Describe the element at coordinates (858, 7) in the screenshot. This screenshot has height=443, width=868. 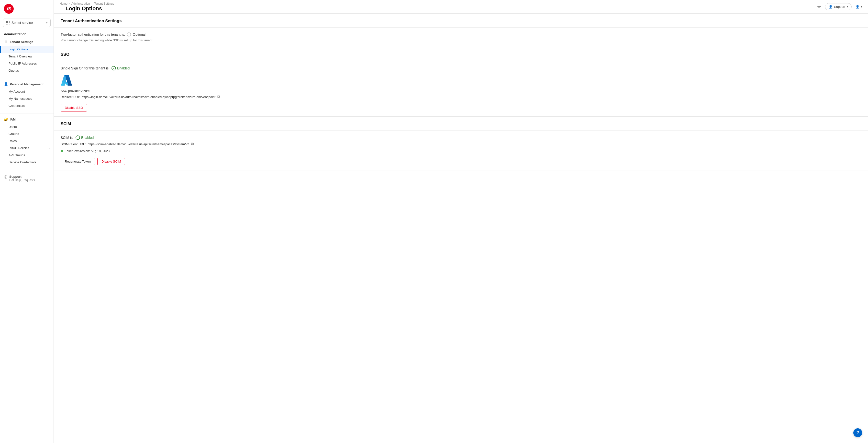
I see `user-icon: 👤` at that location.